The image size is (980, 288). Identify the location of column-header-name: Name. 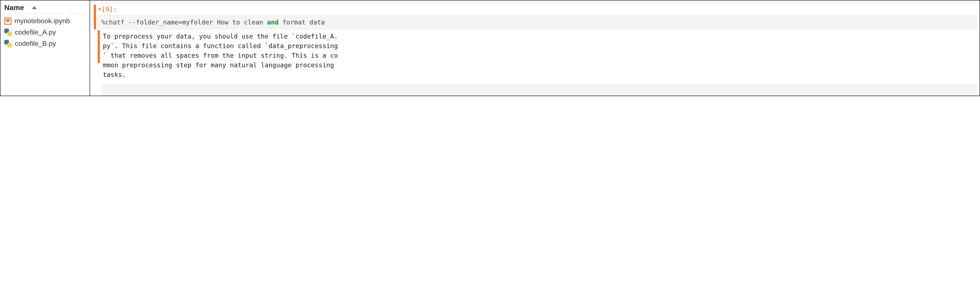
(14, 8).